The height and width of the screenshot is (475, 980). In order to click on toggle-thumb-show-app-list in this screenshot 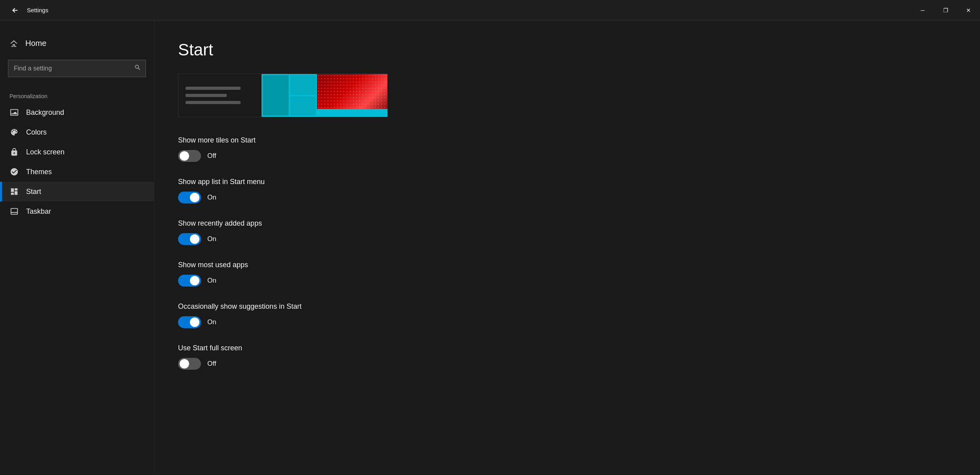, I will do `click(195, 198)`.